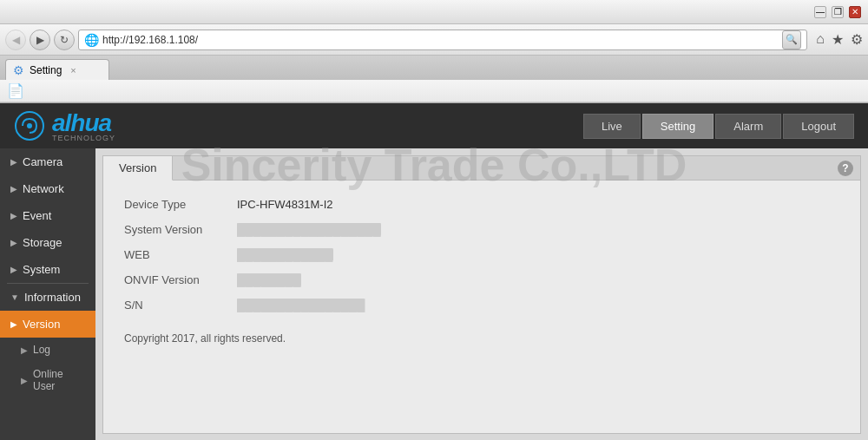 The height and width of the screenshot is (440, 868). Describe the element at coordinates (845, 168) in the screenshot. I see `help-icon: ?` at that location.